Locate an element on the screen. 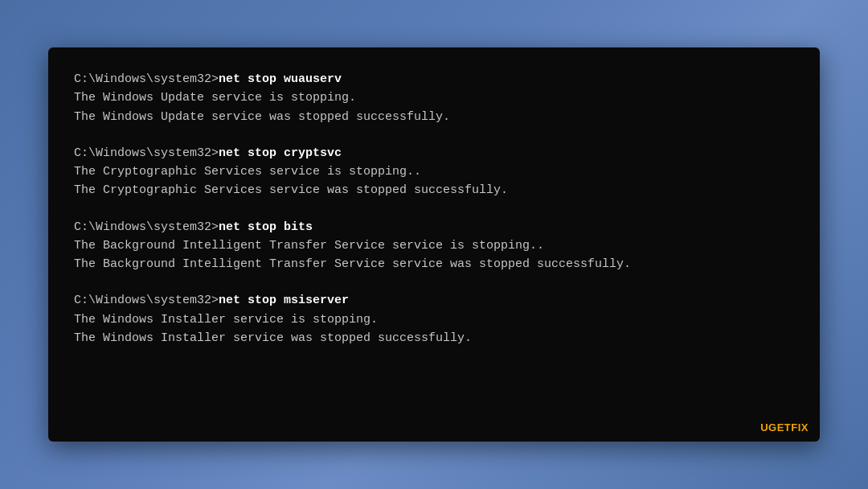 The width and height of the screenshot is (868, 489). watermark: UGETFIX is located at coordinates (784, 428).